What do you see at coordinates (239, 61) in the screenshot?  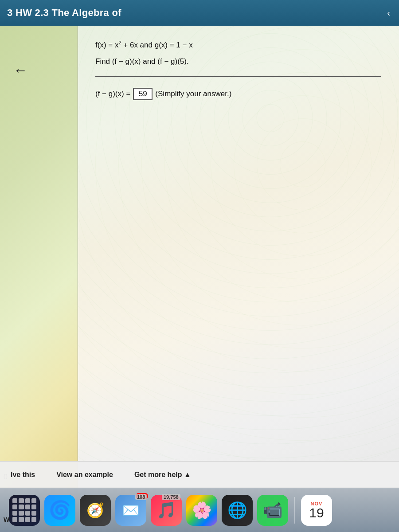 I see `problem-find: Find (f − g)(x) and (f − g)(5).` at bounding box center [239, 61].